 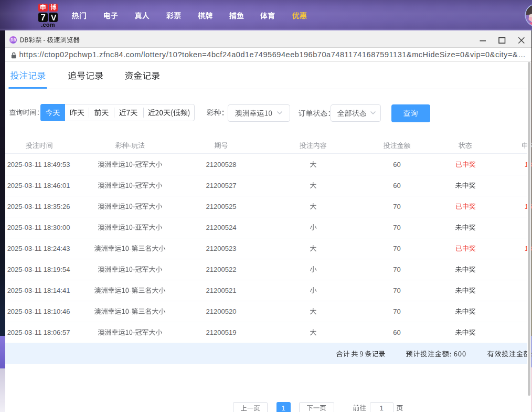 What do you see at coordinates (39, 291) in the screenshot?
I see `svg-text: 2025-03-11 18:14:41` at bounding box center [39, 291].